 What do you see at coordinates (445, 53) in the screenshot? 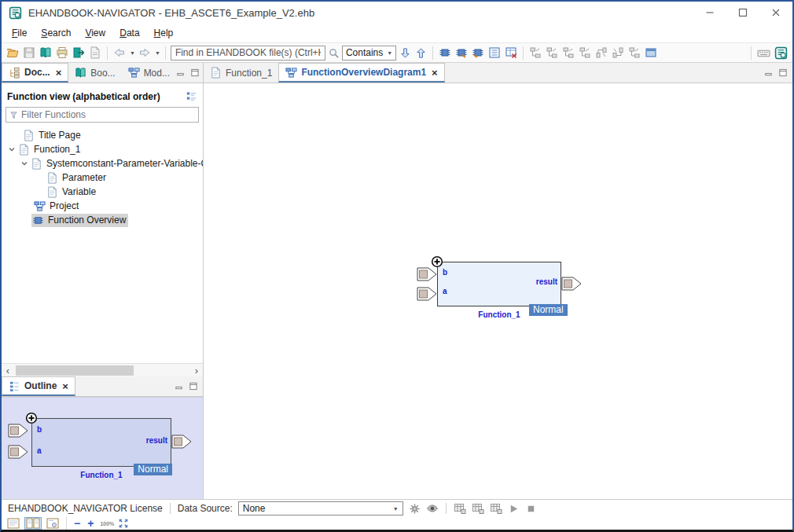
I see `function-add-icon` at bounding box center [445, 53].